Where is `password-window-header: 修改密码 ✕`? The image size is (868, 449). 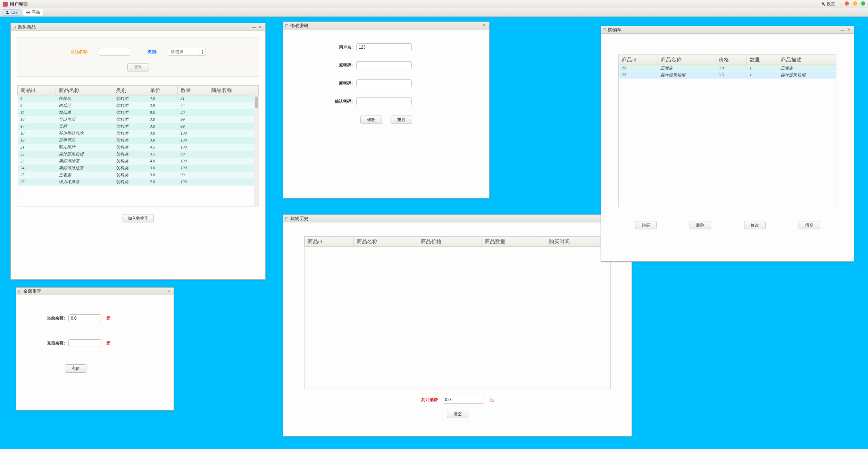
password-window-header: 修改密码 ✕ is located at coordinates (386, 26).